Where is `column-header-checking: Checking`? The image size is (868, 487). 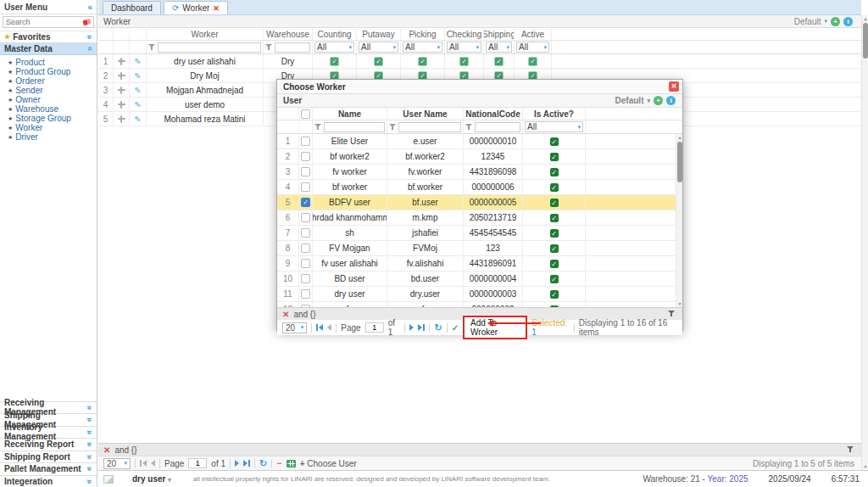
column-header-checking: Checking is located at coordinates (465, 34).